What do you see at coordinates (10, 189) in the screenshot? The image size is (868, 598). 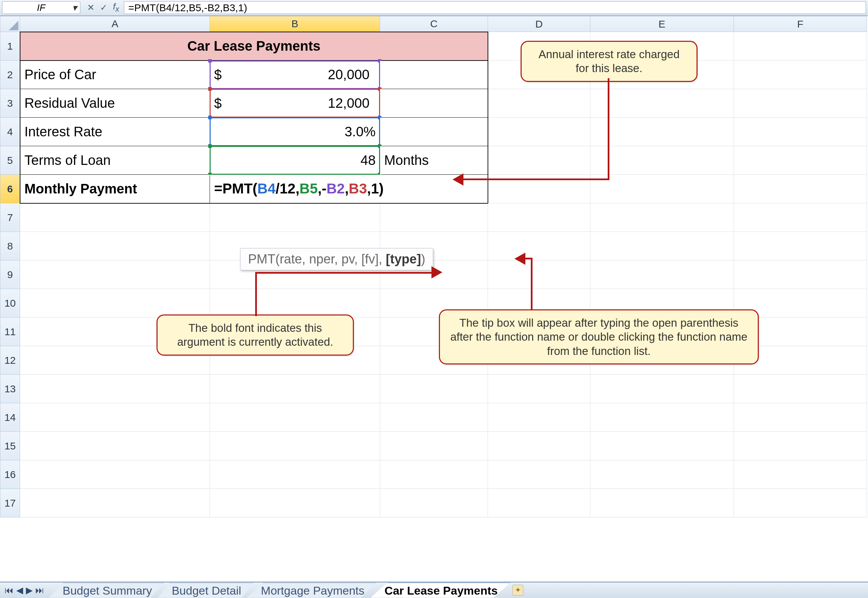 I see `row-header-6: 6` at bounding box center [10, 189].